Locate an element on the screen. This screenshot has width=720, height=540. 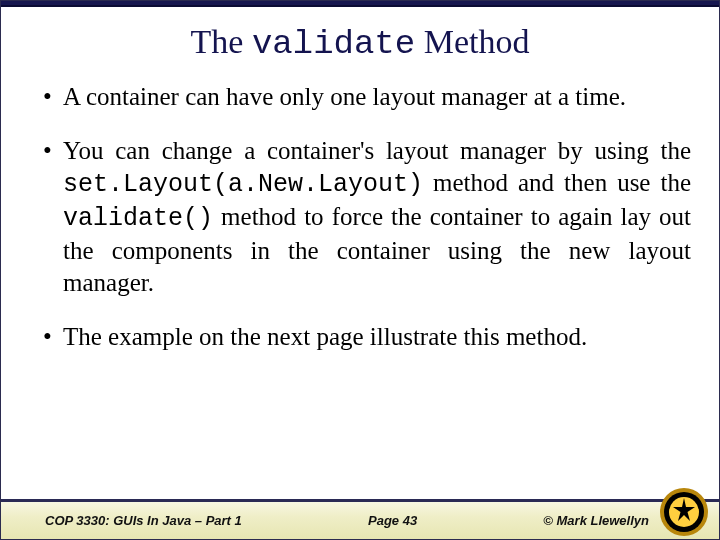
footer: COP 3330: GUIs In Java – Part 1 Page 43 … is located at coordinates (360, 510).